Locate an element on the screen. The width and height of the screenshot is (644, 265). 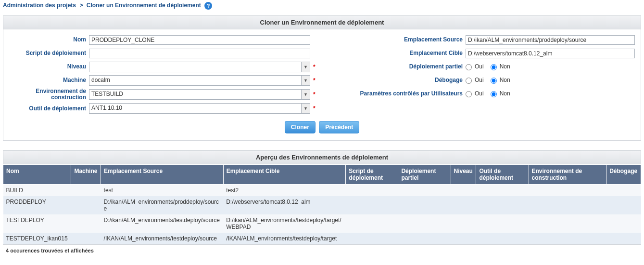
debug-non-radio is located at coordinates (493, 81).